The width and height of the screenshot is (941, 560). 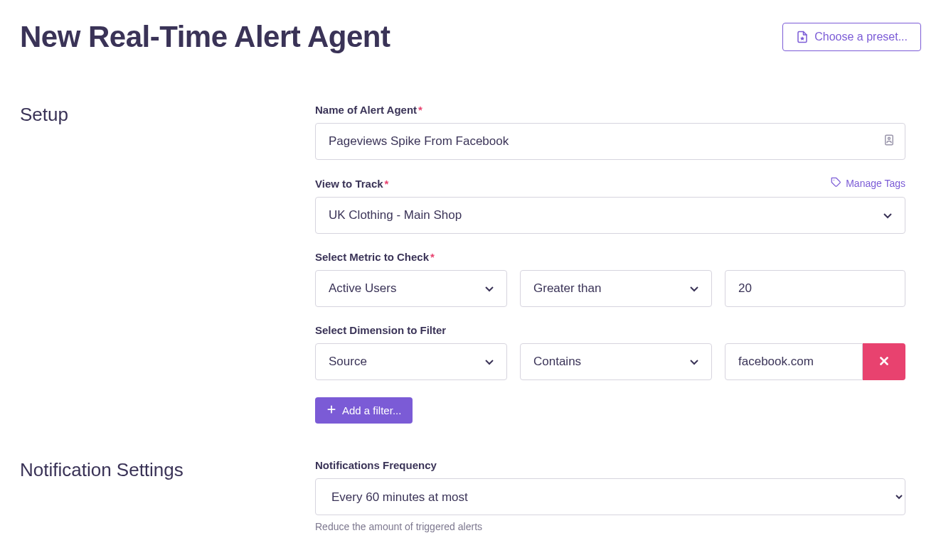 What do you see at coordinates (331, 411) in the screenshot?
I see `plus-icon` at bounding box center [331, 411].